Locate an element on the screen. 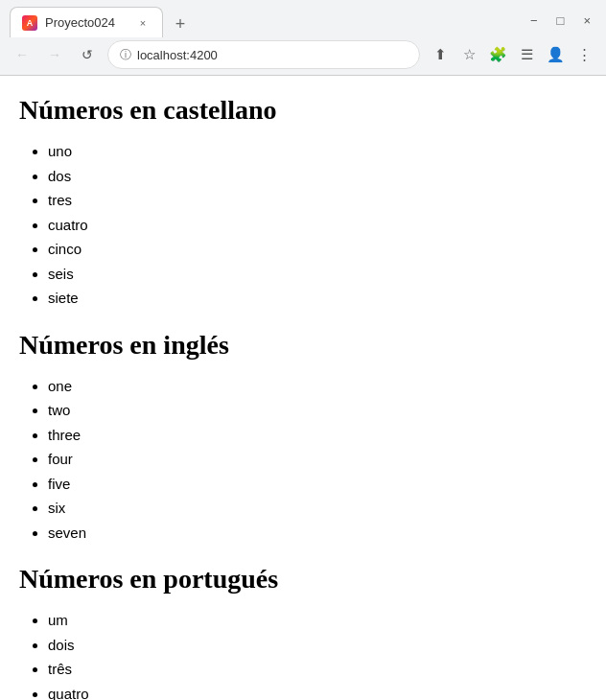  list-item: one is located at coordinates (317, 386).